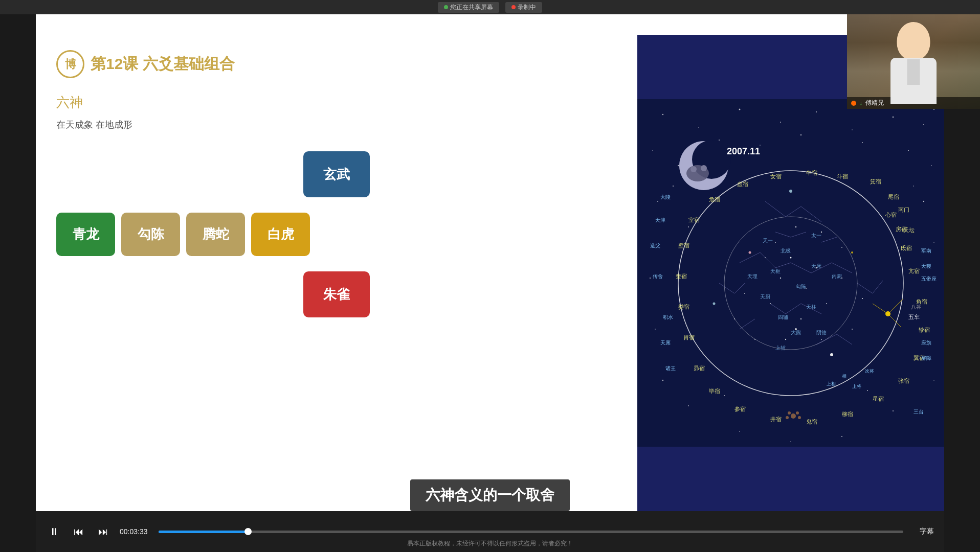 This screenshot has height=552, width=980. I want to click on sharing-button: 您正在共享屏幕, so click(469, 7).